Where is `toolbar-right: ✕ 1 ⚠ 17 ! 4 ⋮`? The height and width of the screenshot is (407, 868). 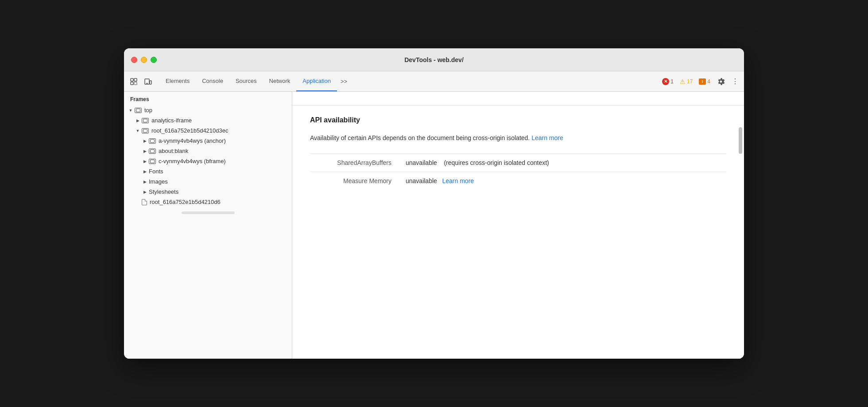
toolbar-right: ✕ 1 ⚠ 17 ! 4 ⋮ is located at coordinates (701, 82).